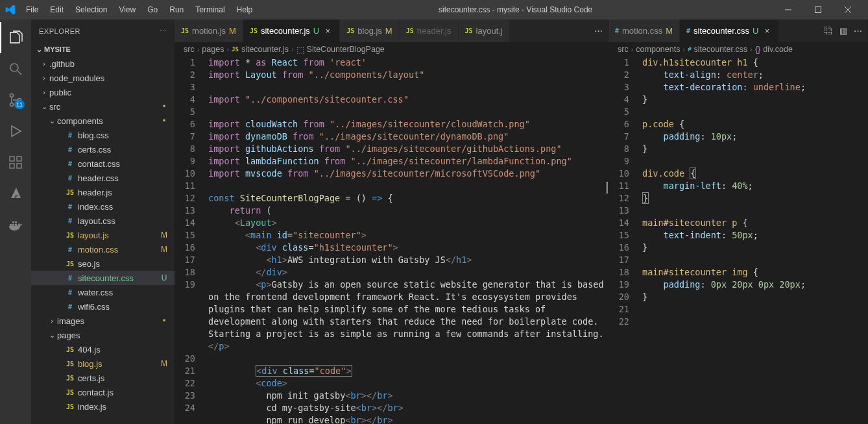  Describe the element at coordinates (758, 49) in the screenshot. I see `symbol-icon: {}` at that location.